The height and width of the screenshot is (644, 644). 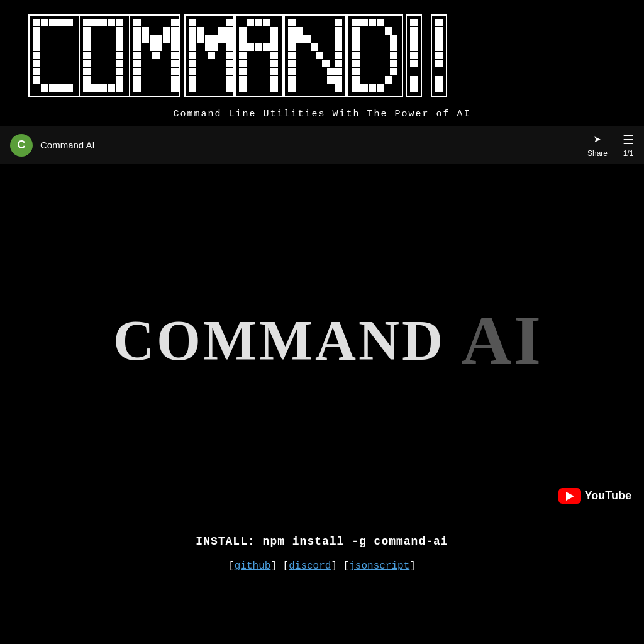 What do you see at coordinates (413, 566) in the screenshot?
I see `links-bracket-close: ]` at bounding box center [413, 566].